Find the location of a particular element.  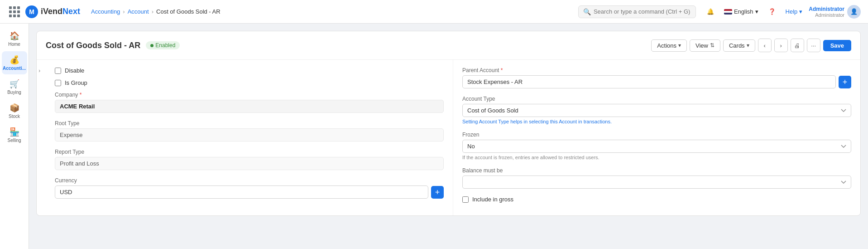

parent-account-label: Parent Account is located at coordinates (657, 70).